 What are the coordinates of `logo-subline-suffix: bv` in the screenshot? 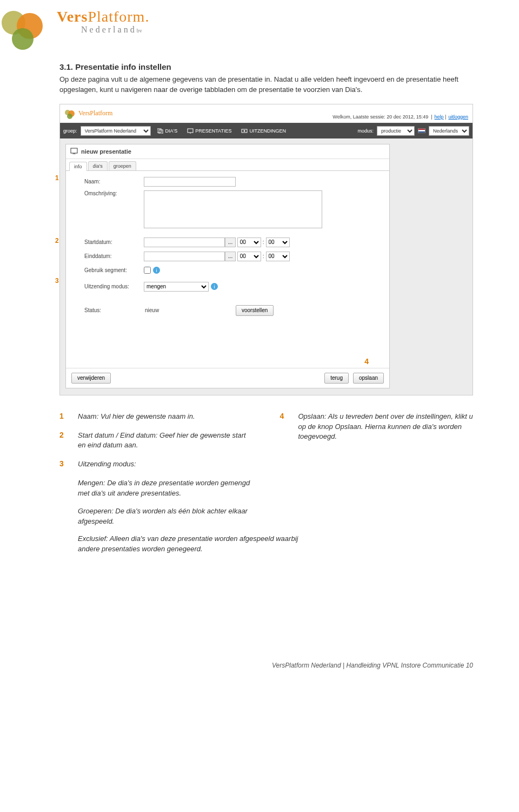 It's located at (139, 30).